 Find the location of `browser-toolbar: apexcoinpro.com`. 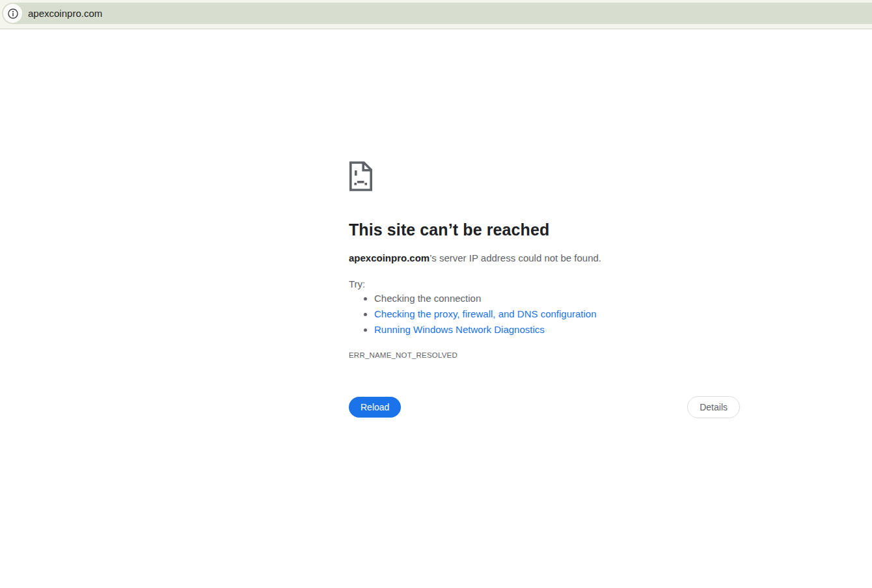

browser-toolbar: apexcoinpro.com is located at coordinates (436, 14).